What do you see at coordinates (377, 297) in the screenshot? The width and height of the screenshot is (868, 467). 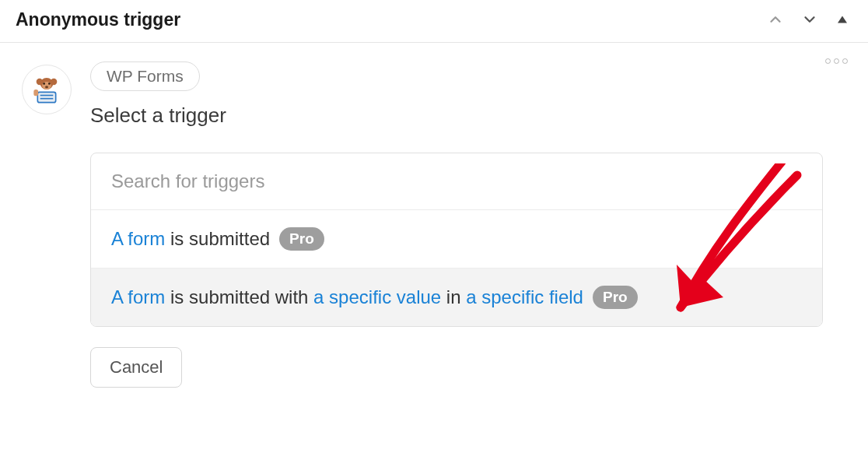 I see `trigger-token-link: a specific value` at bounding box center [377, 297].